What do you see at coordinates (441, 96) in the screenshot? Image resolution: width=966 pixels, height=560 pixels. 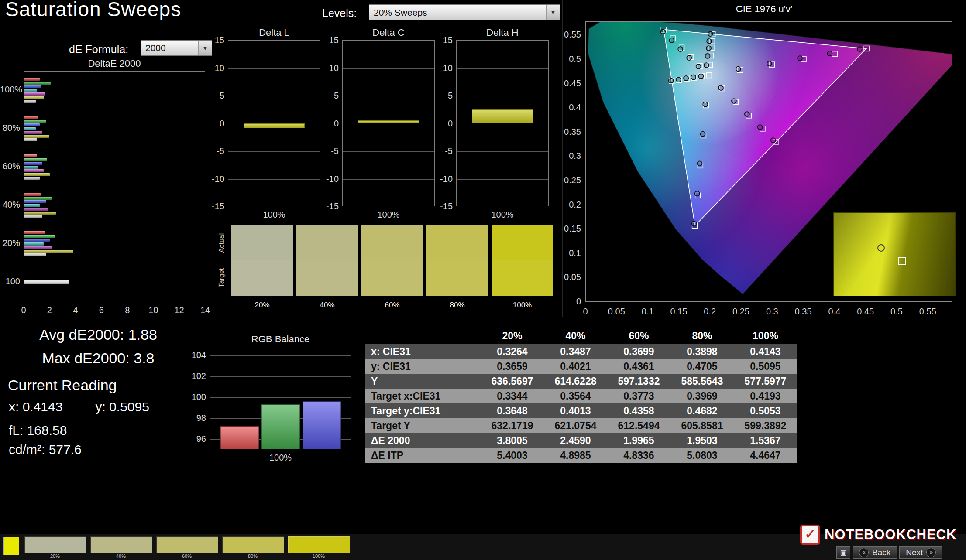 I see `delta-y-tick-label: 5` at bounding box center [441, 96].